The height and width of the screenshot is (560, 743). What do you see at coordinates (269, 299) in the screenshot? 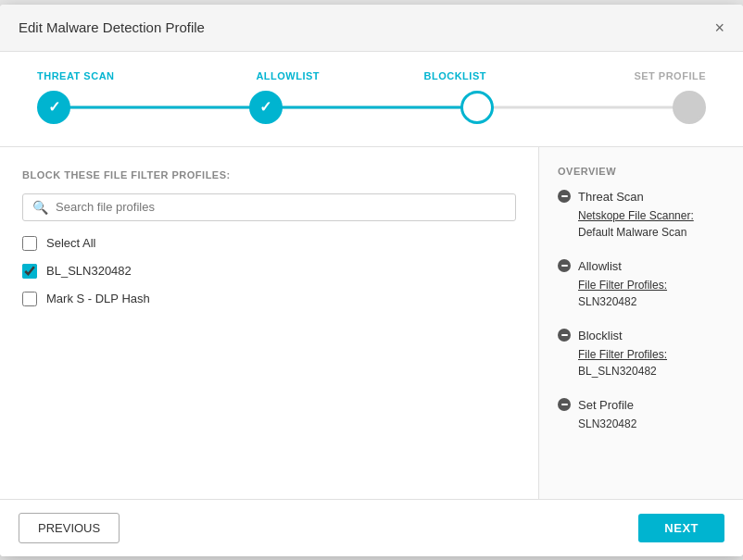
I see `list-item-mark-s: Mark S - DLP Hash` at bounding box center [269, 299].